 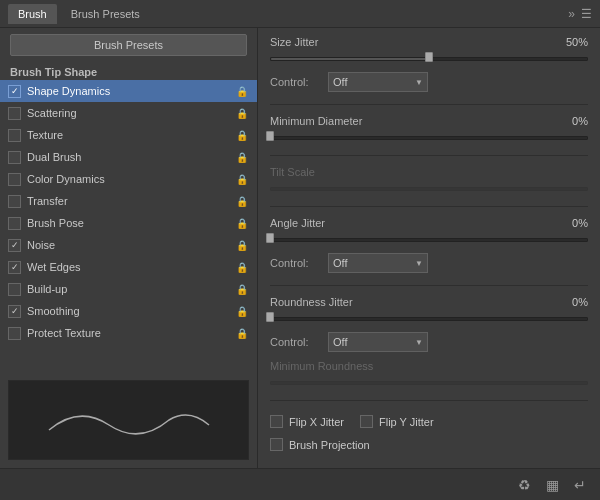 I want to click on size-jitter-label: Size Jitter, so click(x=294, y=42).